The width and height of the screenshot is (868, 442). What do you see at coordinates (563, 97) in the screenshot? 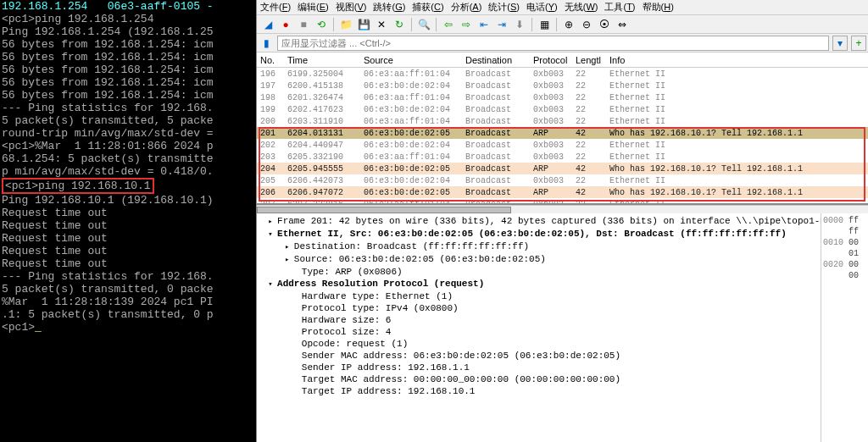
I see `packet-row: 1986201.32647406:e3:aa:ff:01:04Broadcast…` at bounding box center [563, 97].